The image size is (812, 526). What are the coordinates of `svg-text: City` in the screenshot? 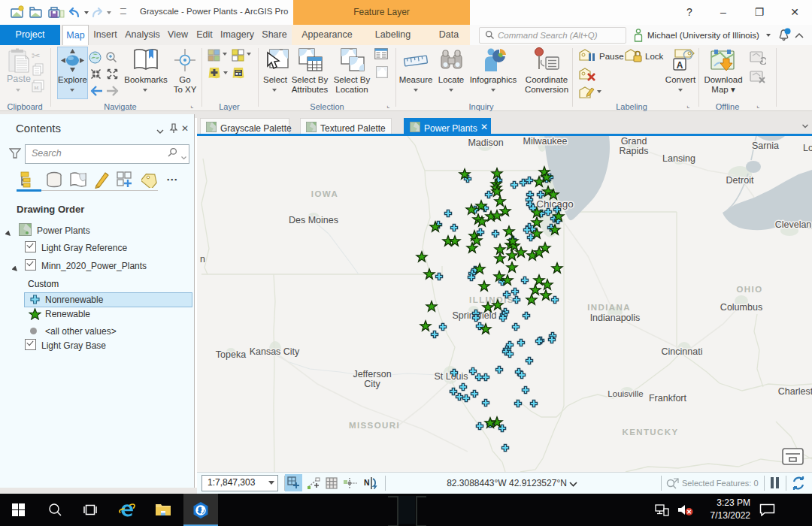 It's located at (372, 384).